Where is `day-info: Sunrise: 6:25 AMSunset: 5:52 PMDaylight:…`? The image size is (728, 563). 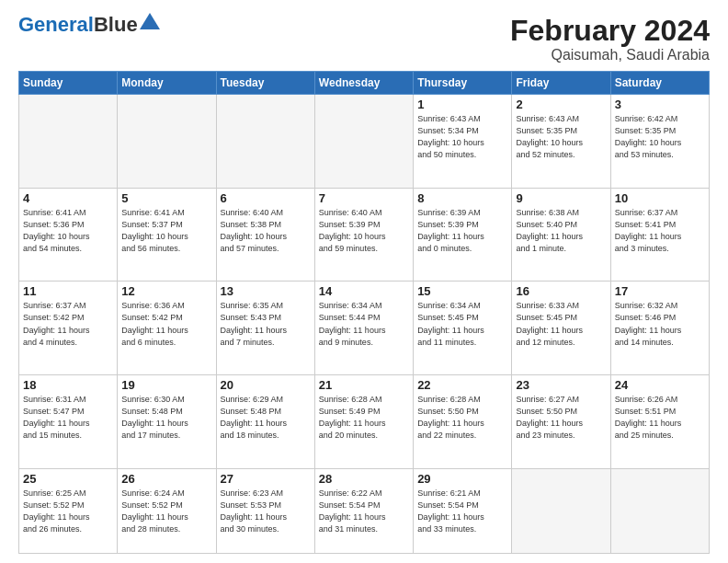
day-info: Sunrise: 6:25 AMSunset: 5:52 PMDaylight:… is located at coordinates (68, 511).